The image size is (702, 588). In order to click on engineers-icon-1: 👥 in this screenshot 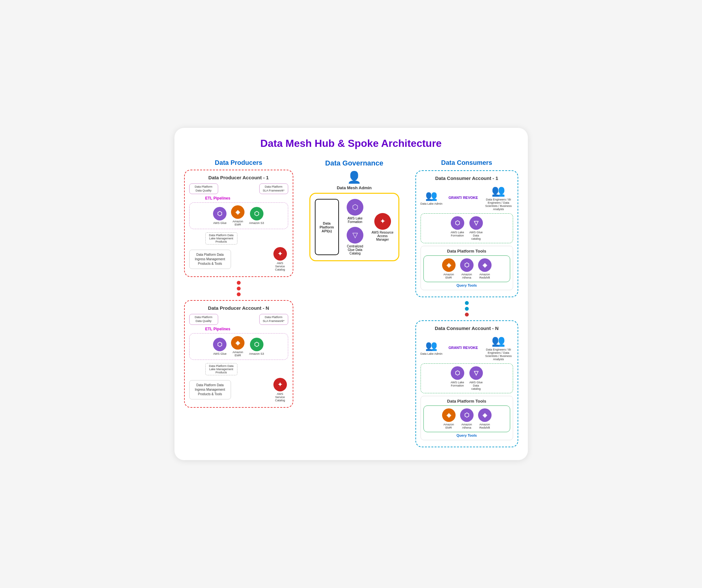, I will do `click(498, 191)`.